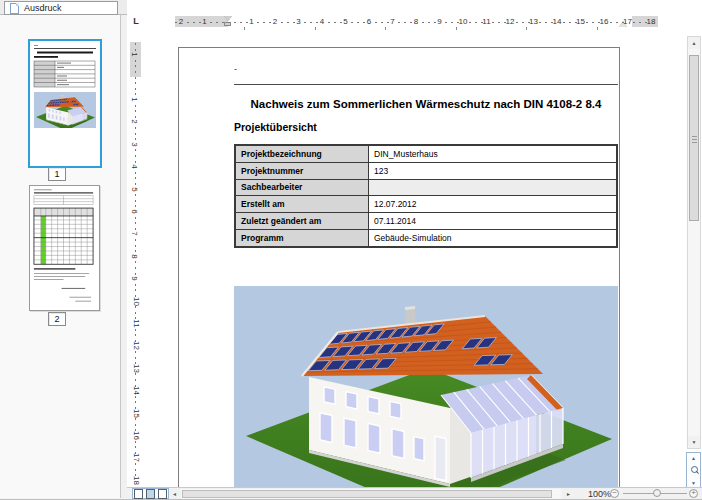 Image resolution: width=702 pixels, height=500 pixels. I want to click on ruler-number: 16, so click(136, 436).